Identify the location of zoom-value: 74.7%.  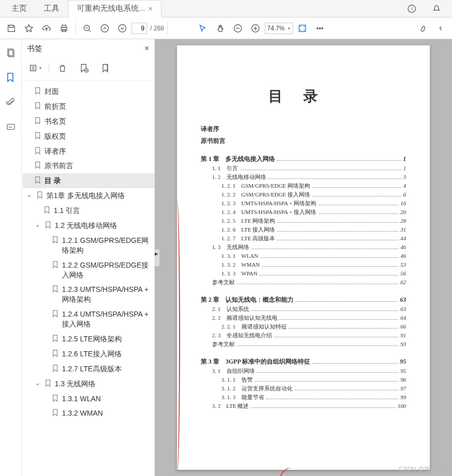
(276, 28).